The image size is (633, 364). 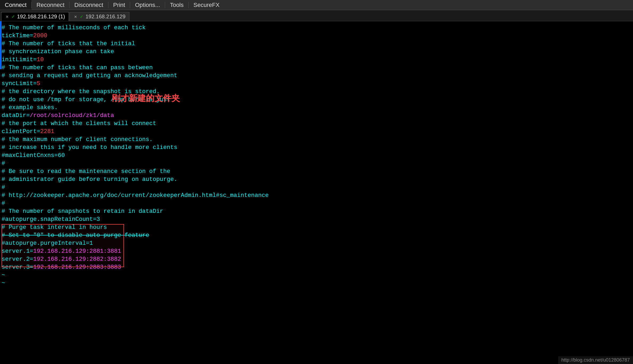 What do you see at coordinates (13, 16) in the screenshot?
I see `tab-1-check: ✓` at bounding box center [13, 16].